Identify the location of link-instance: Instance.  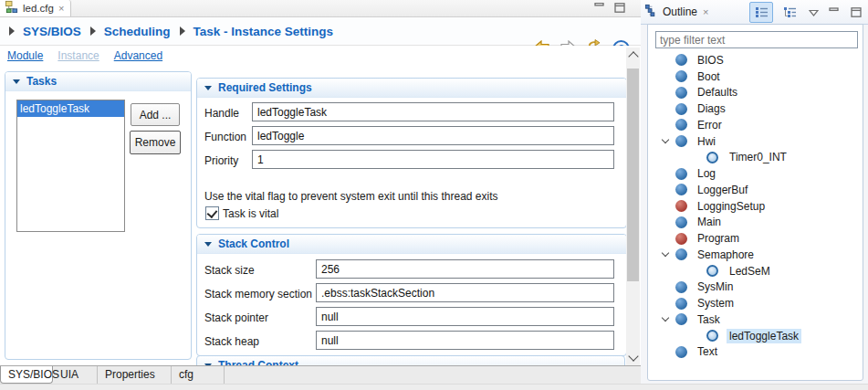
(78, 56).